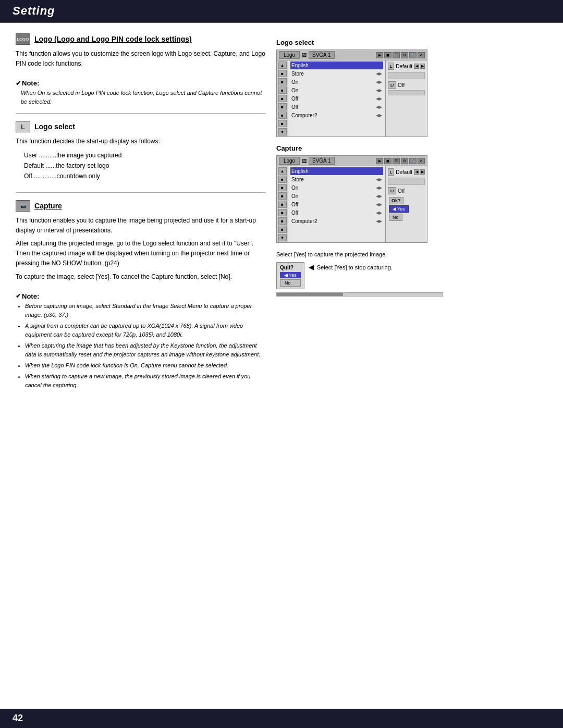 The width and height of the screenshot is (563, 728). I want to click on cap-nav-down: ▼, so click(283, 238).